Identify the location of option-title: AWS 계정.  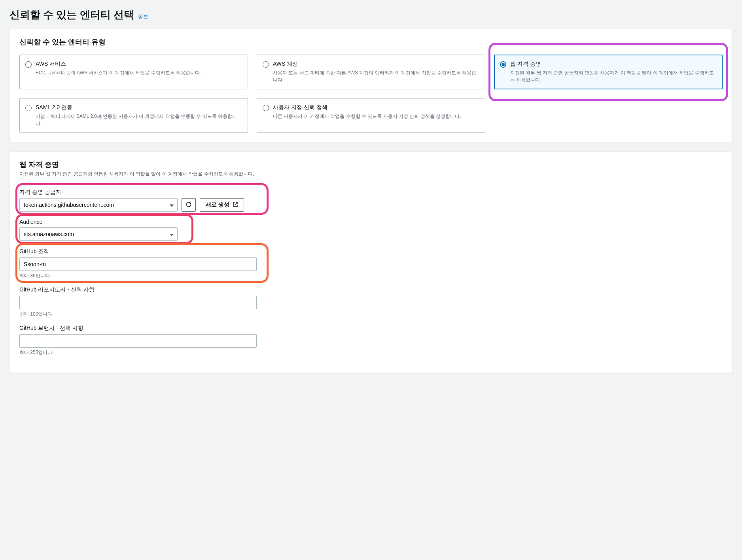
(376, 64).